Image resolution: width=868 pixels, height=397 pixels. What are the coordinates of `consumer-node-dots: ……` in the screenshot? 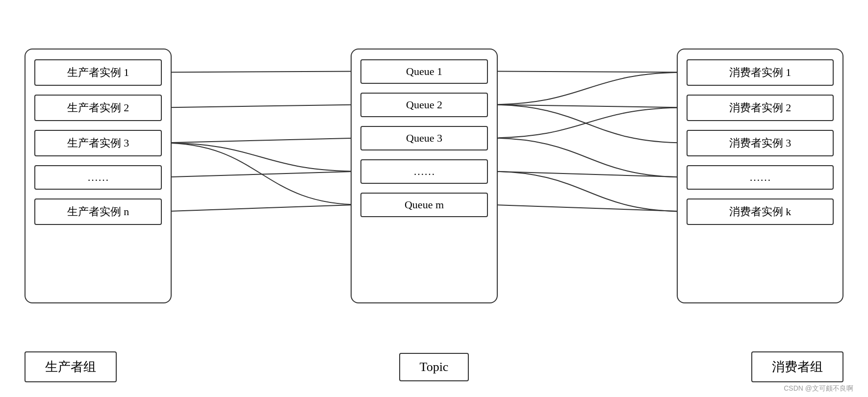 It's located at (760, 177).